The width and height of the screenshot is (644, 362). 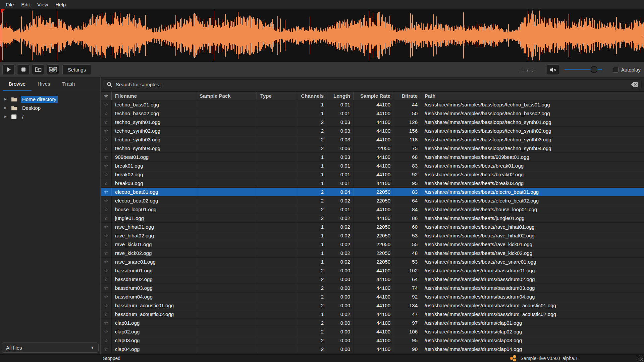 I want to click on table-row: ☆bassdrum01.ogg20:0044100102/usr/share/l…, so click(x=372, y=271).